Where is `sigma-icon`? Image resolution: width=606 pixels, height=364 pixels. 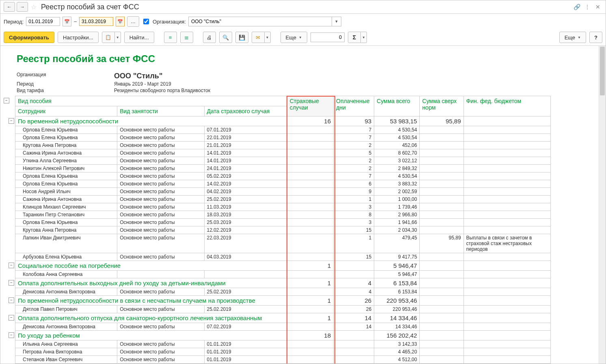 sigma-icon is located at coordinates (354, 37).